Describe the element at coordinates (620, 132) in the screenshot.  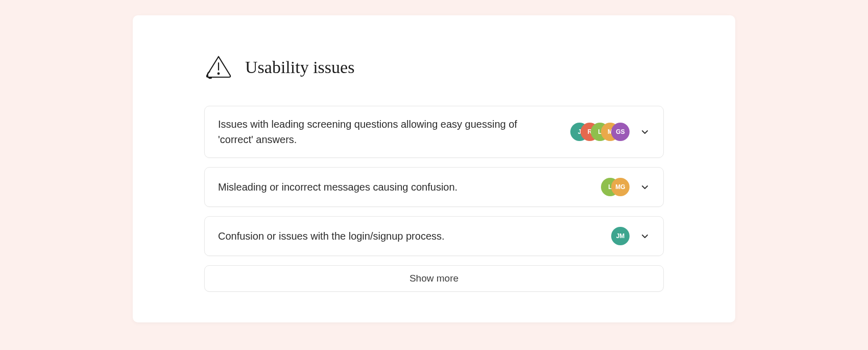
I see `avatar: GS` at that location.